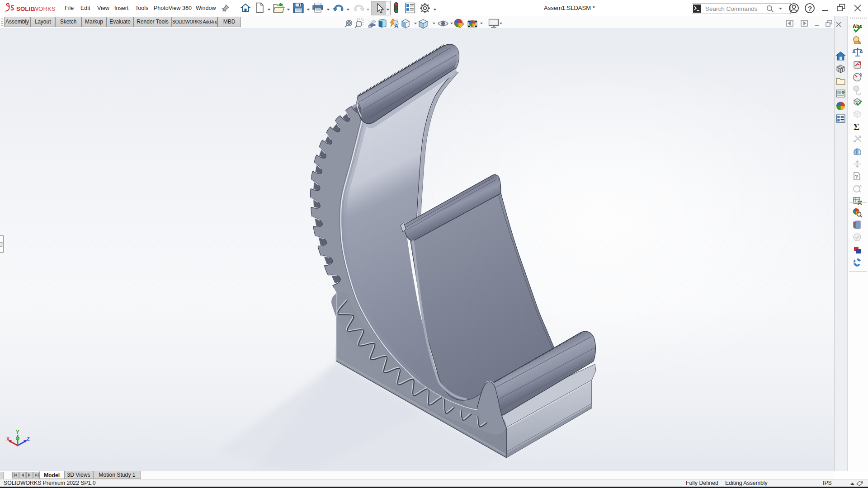  What do you see at coordinates (28, 439) in the screenshot?
I see `svg-text: Z` at bounding box center [28, 439].